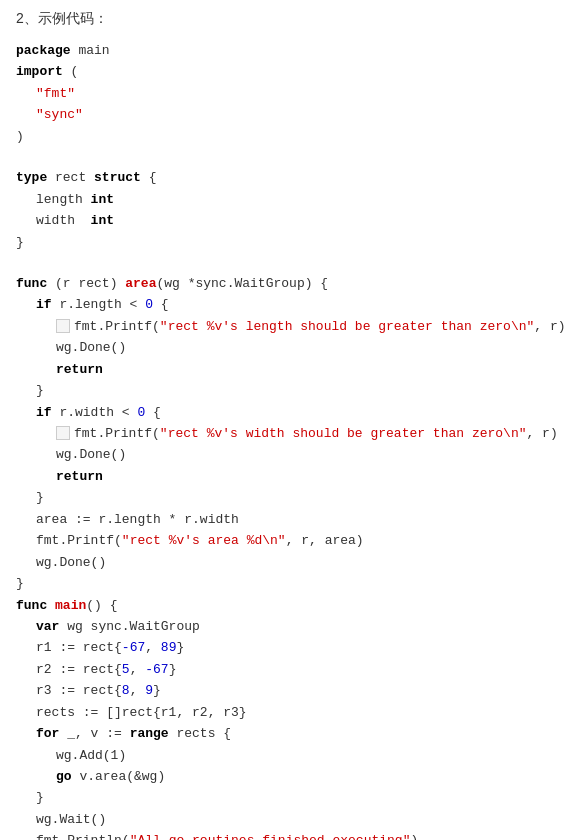 The image size is (578, 840). What do you see at coordinates (325, 540) in the screenshot?
I see `code-token: , r, area)` at bounding box center [325, 540].